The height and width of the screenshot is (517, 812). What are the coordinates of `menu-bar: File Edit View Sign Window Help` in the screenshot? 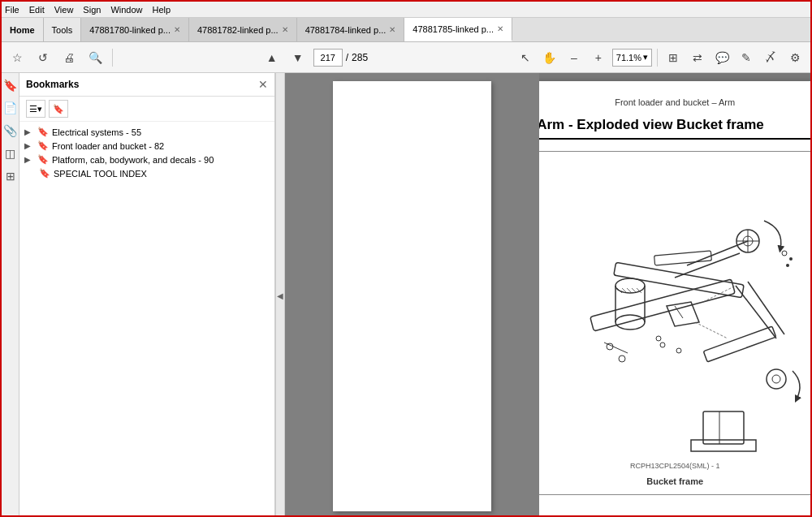 It's located at (406, 10).